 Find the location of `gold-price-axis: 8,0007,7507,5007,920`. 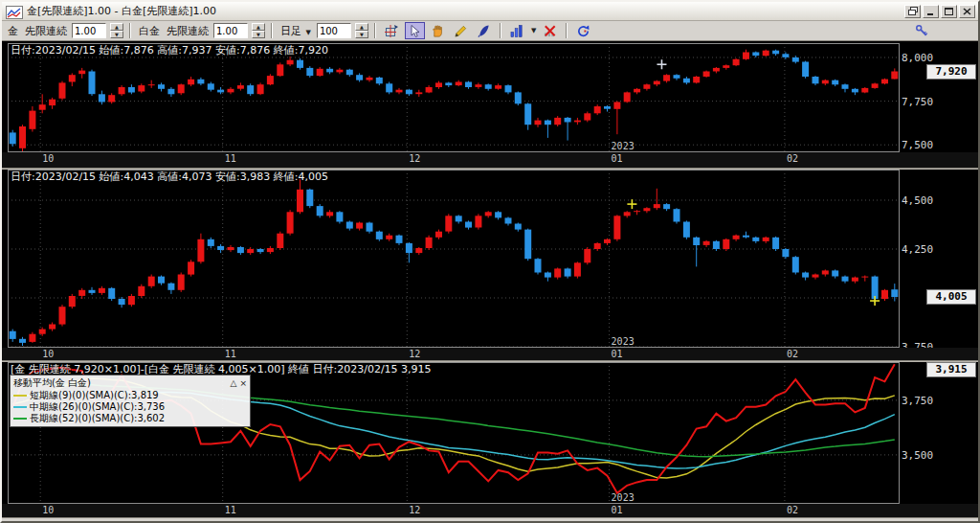

gold-price-axis: 8,0007,7507,5007,920 is located at coordinates (938, 98).